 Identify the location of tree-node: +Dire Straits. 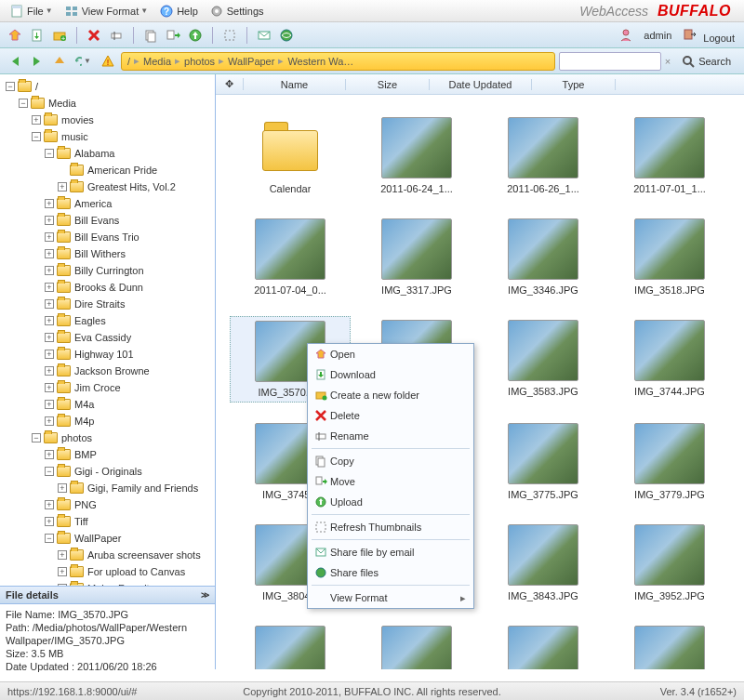
(128, 304).